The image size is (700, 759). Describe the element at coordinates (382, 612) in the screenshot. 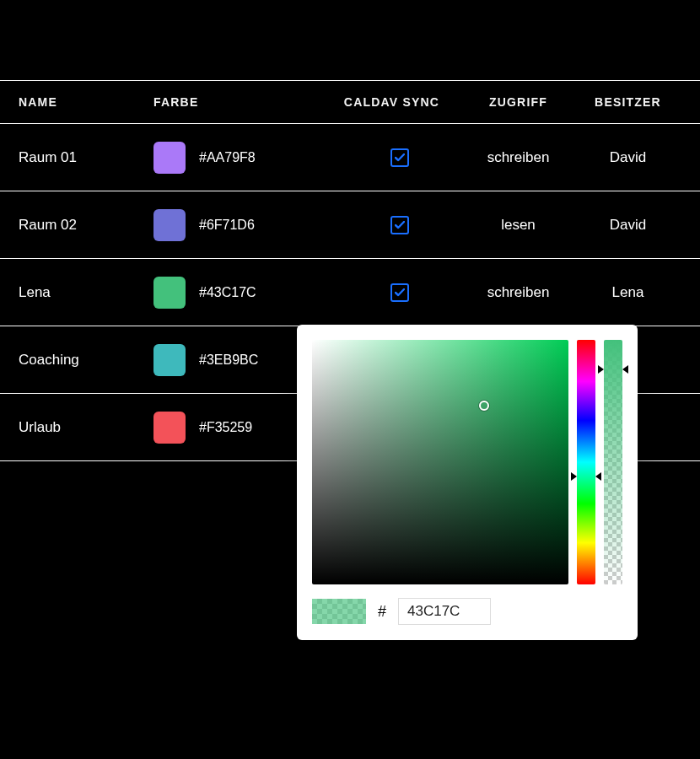

I see `hex-hash-label: #` at that location.